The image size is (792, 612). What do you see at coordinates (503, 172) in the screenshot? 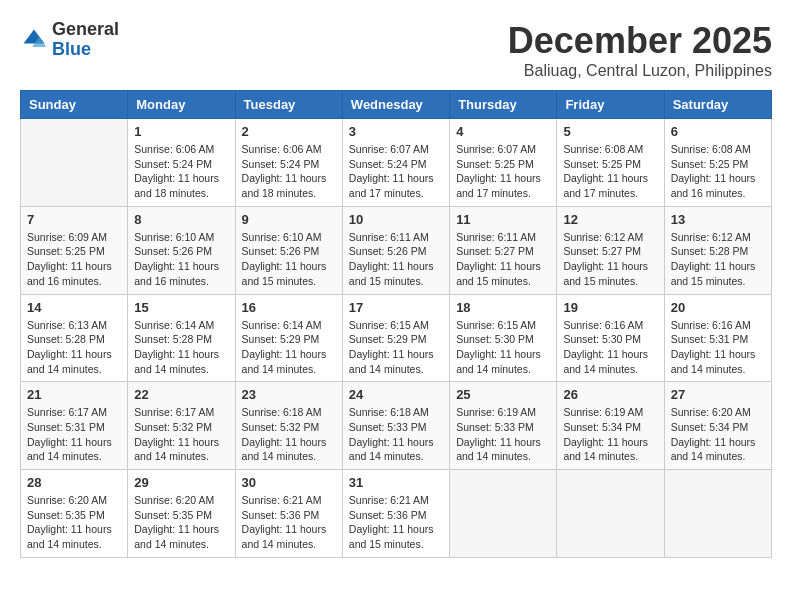
I see `day-info: Sunrise: 6:07 AMSunset: 5:25 PMDaylight:…` at bounding box center [503, 172].